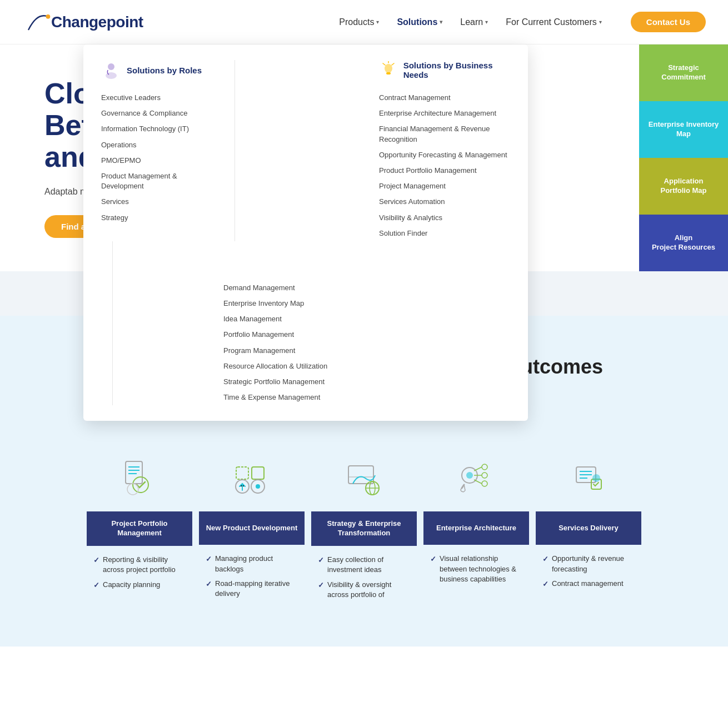 This screenshot has height=706, width=728. What do you see at coordinates (296, 319) in the screenshot?
I see `dropdown-link-idea: Idea Management` at bounding box center [296, 319].